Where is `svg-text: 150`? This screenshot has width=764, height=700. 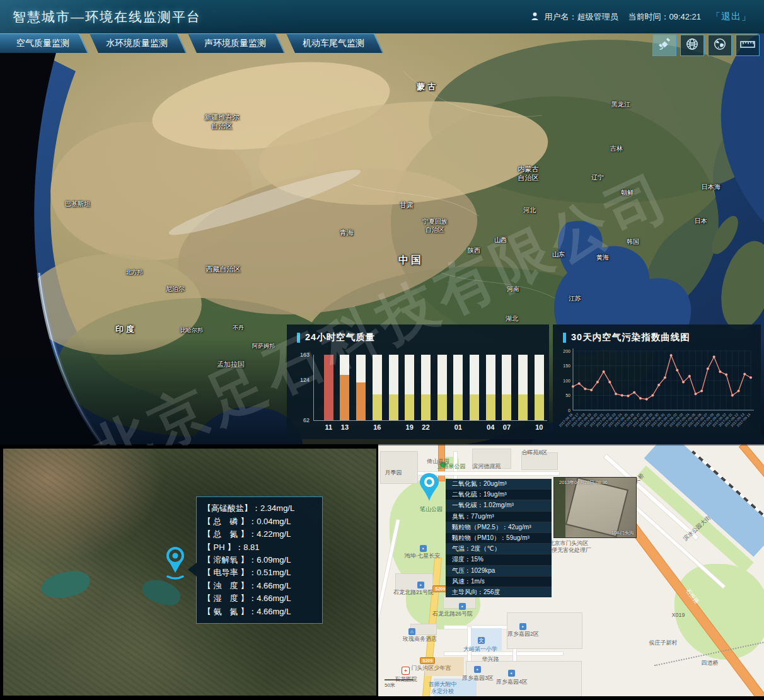 svg-text: 150 is located at coordinates (567, 365).